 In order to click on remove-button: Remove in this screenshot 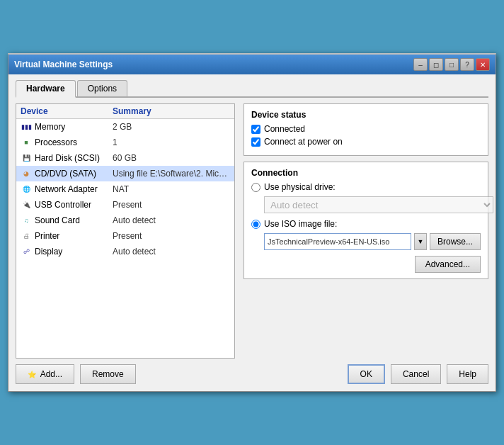, I will do `click(108, 374)`.